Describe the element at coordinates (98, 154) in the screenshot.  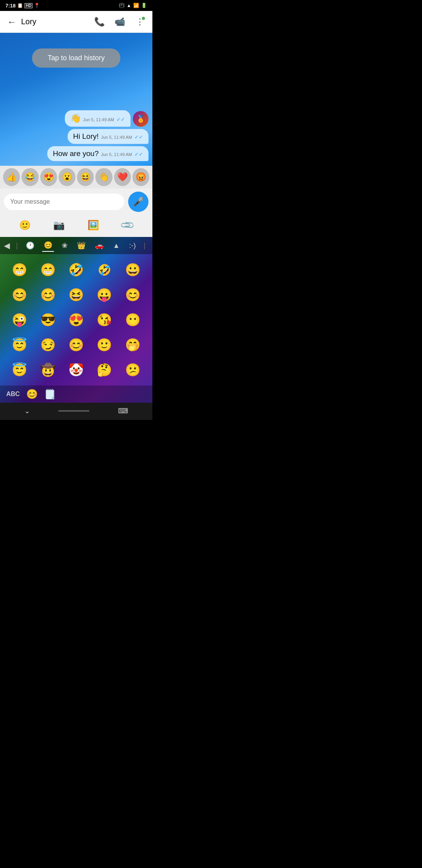
I see `message-bubble: How are you? Jun 5, 11:49 AM ✓✓` at that location.